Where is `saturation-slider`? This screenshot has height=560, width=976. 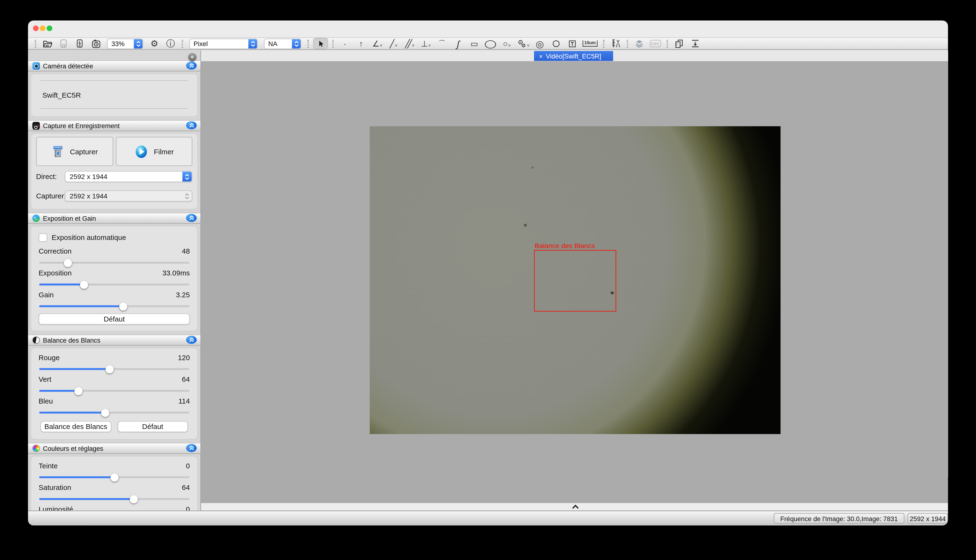 saturation-slider is located at coordinates (114, 499).